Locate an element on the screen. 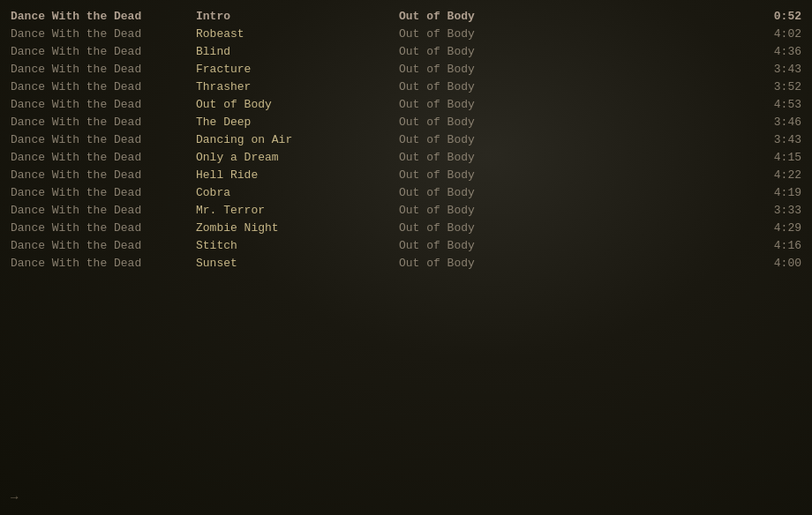 This screenshot has width=812, height=515. track-title: Only a Dream is located at coordinates (297, 157).